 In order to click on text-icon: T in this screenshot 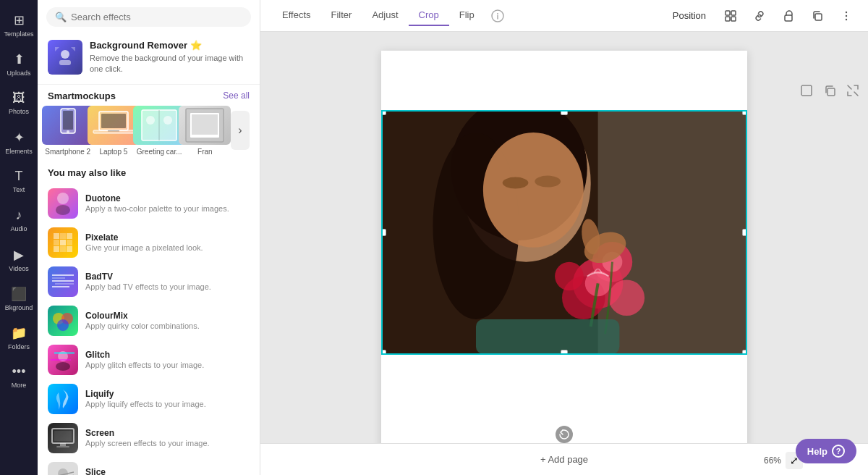, I will do `click(19, 177)`.